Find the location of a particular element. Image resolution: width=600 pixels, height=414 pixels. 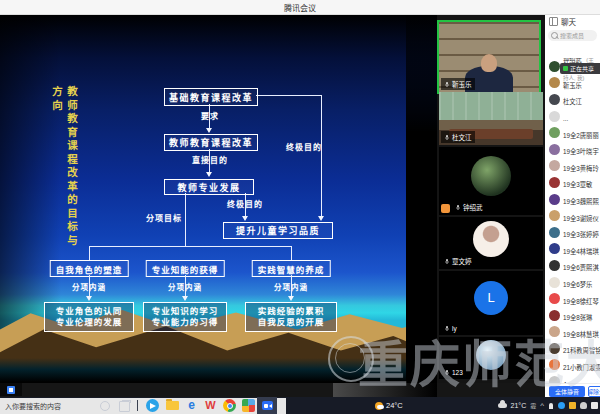

member-row: 19全8林慧琪 is located at coordinates (572, 332).